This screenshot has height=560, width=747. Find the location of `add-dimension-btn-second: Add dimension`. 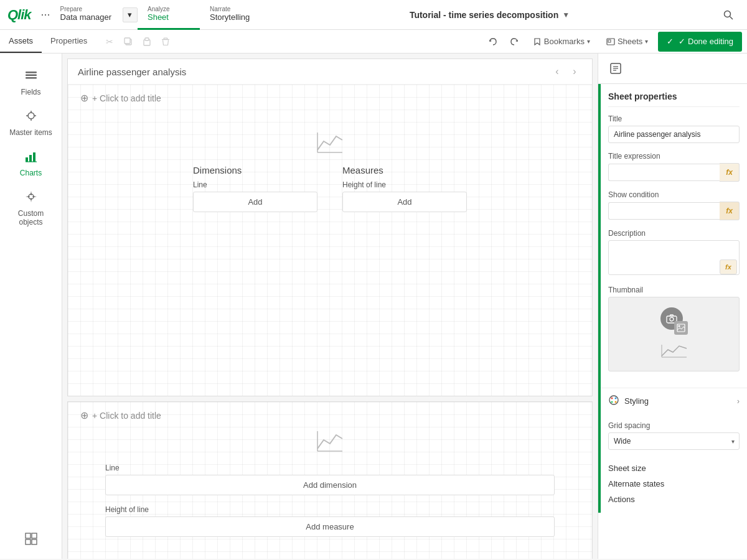

add-dimension-btn-second: Add dimension is located at coordinates (330, 485).